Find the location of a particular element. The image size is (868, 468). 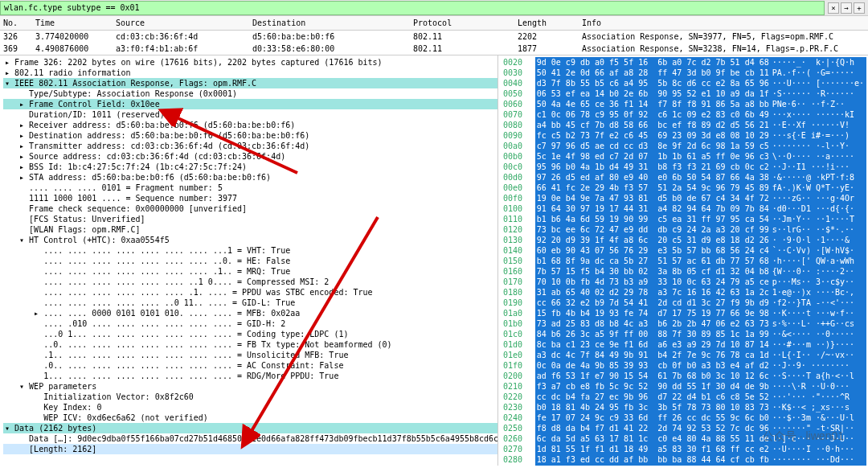

hex-ascii-row: · ·9·O·l ·1····& is located at coordinates (818, 240).